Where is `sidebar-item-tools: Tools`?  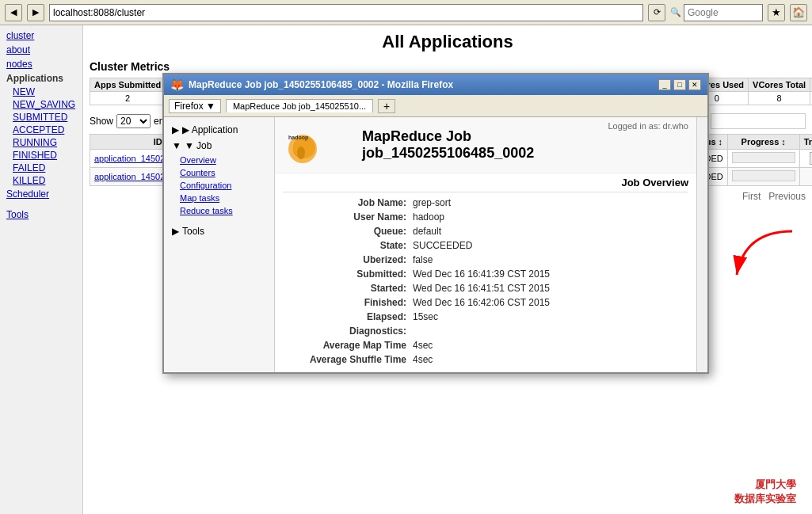
sidebar-item-tools: Tools is located at coordinates (41, 215).